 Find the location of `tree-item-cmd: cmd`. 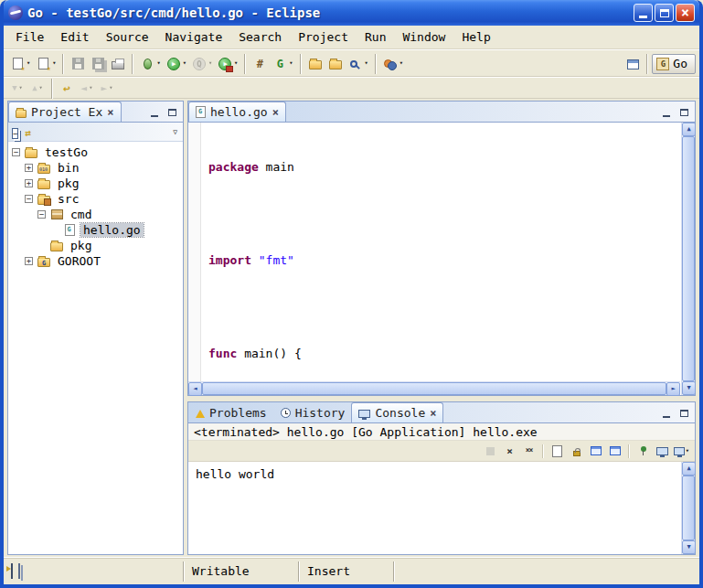

tree-item-cmd: cmd is located at coordinates (95, 214).